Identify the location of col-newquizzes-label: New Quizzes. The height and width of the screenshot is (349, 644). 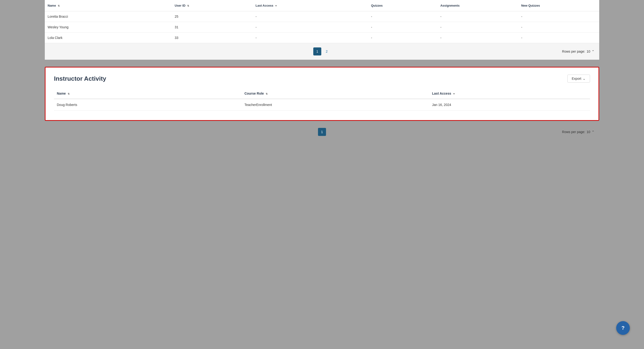
(530, 6).